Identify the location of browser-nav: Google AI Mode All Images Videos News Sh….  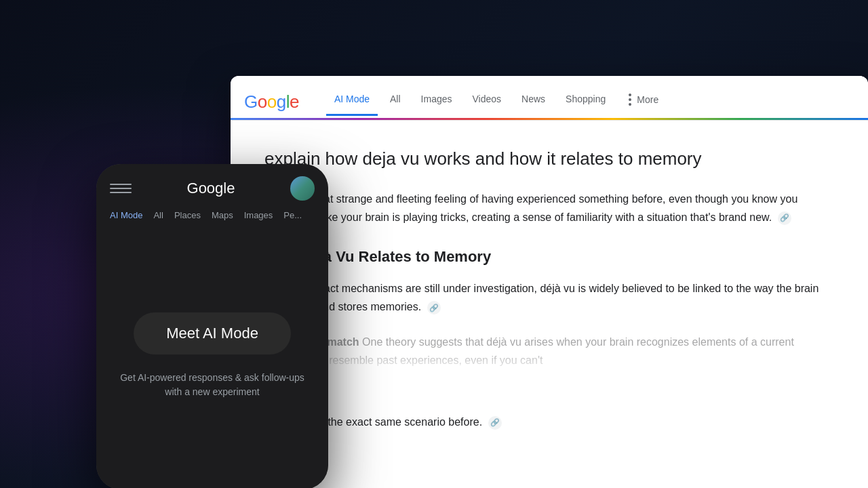
(549, 97).